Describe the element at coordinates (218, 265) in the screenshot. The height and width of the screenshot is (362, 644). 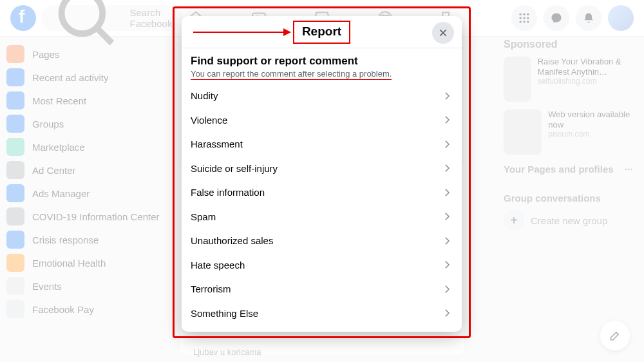
I see `option-label: Hate speech` at that location.